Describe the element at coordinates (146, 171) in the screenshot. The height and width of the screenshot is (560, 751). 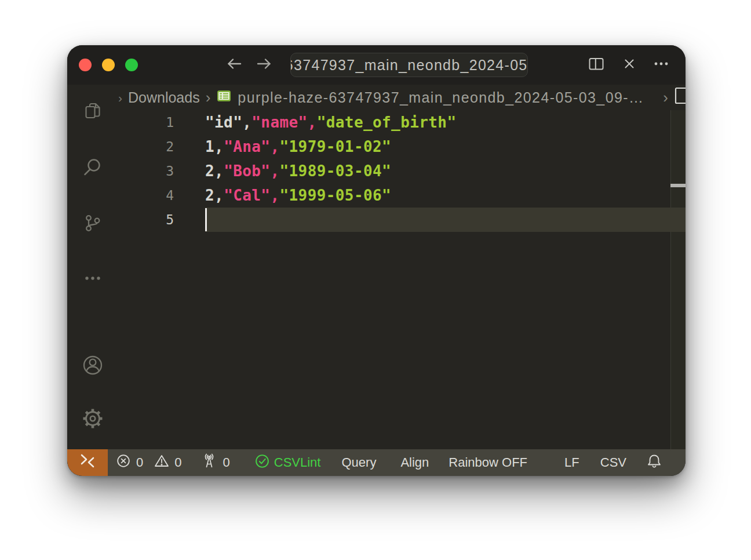
I see `line-number: 3` at that location.